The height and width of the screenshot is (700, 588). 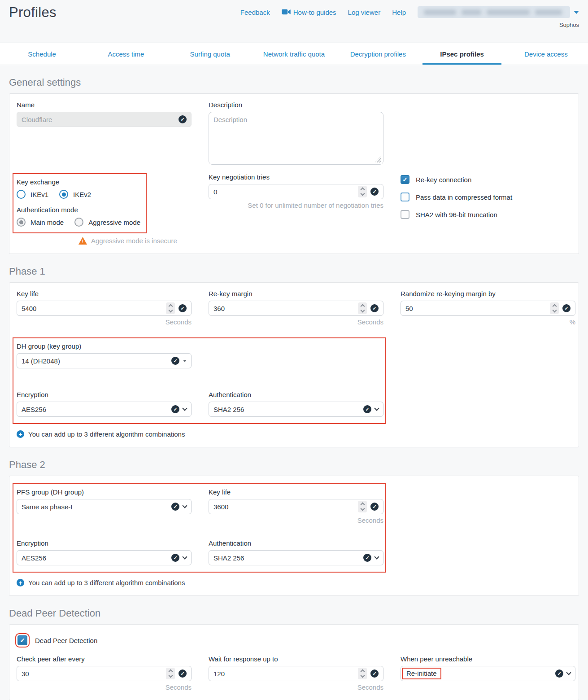 I want to click on phase2-encryption-select: AES256 ✓, so click(x=104, y=558).